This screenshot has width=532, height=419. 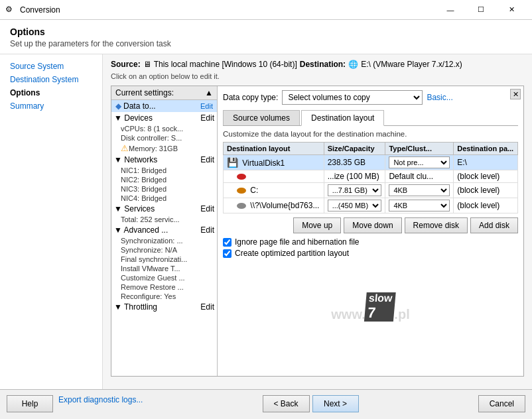 I want to click on optimized-partition-checkbox, so click(x=227, y=253).